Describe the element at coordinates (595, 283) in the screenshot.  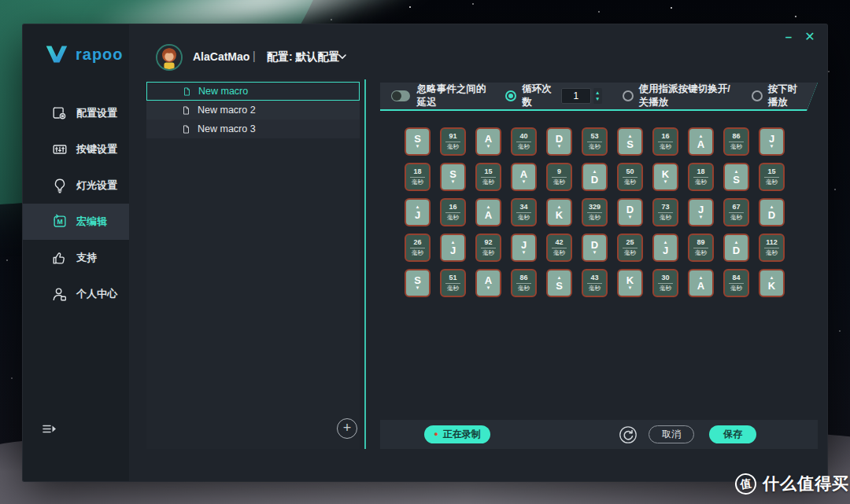
I see `macro-delay: 43毫秒` at that location.